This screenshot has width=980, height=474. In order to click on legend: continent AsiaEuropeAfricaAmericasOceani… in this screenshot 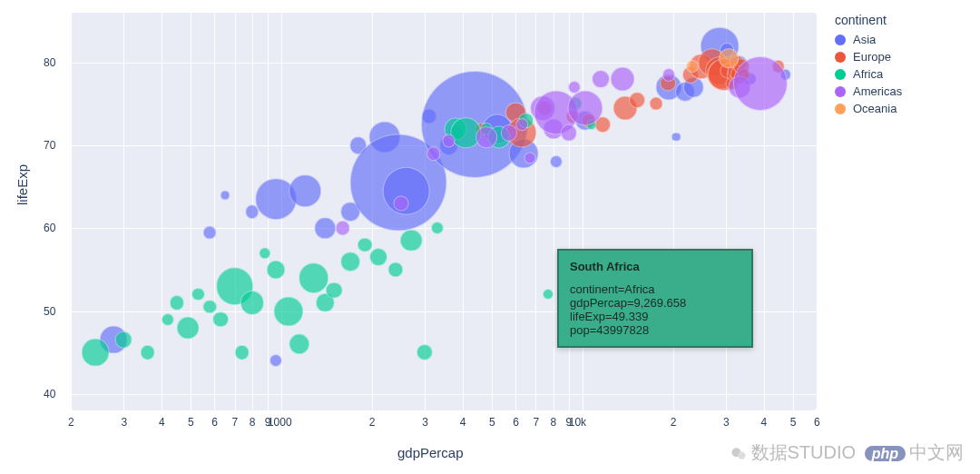, I will do `click(868, 65)`.